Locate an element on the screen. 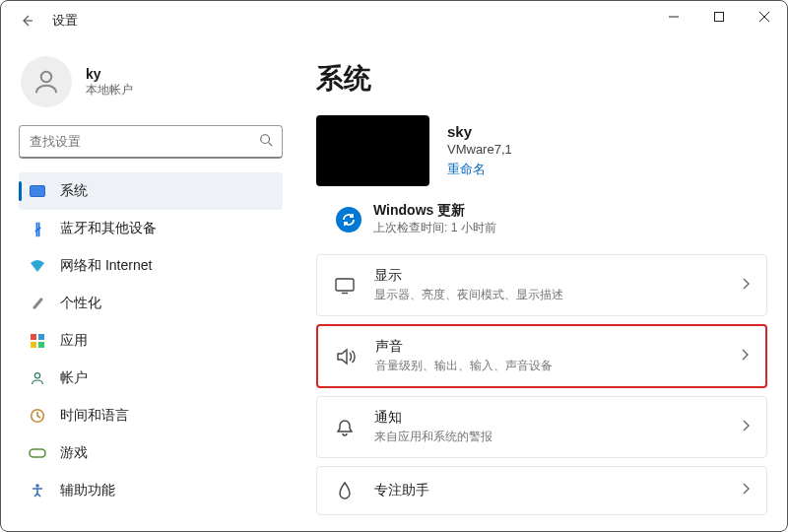 Image resolution: width=788 pixels, height=532 pixels. arrow-left-icon is located at coordinates (27, 21).